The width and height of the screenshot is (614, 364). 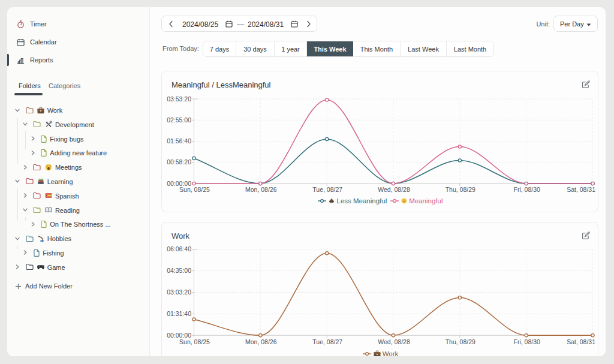 What do you see at coordinates (179, 249) in the screenshot?
I see `svg-text: 06:06:40` at bounding box center [179, 249].